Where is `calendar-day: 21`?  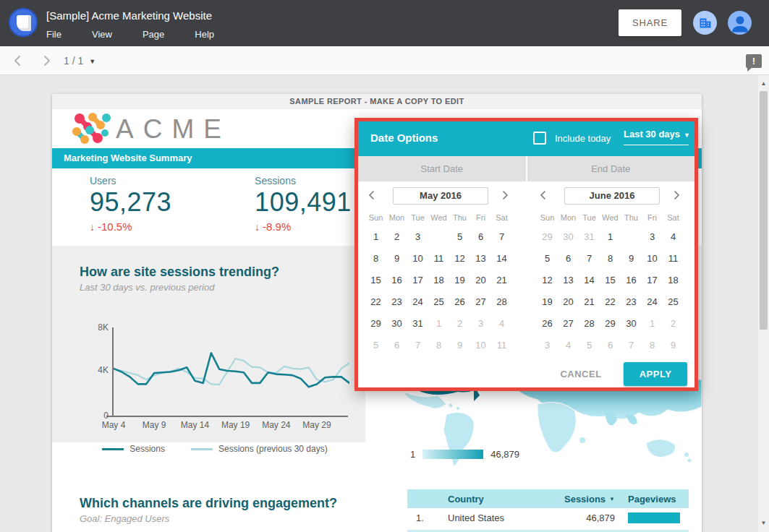
calendar-day: 21 is located at coordinates (589, 302).